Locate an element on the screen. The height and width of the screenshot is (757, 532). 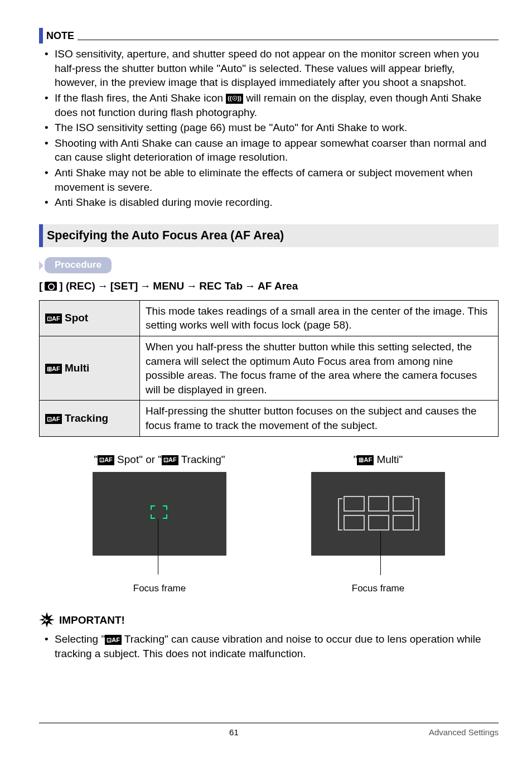
path-bracket: [ is located at coordinates (41, 286).